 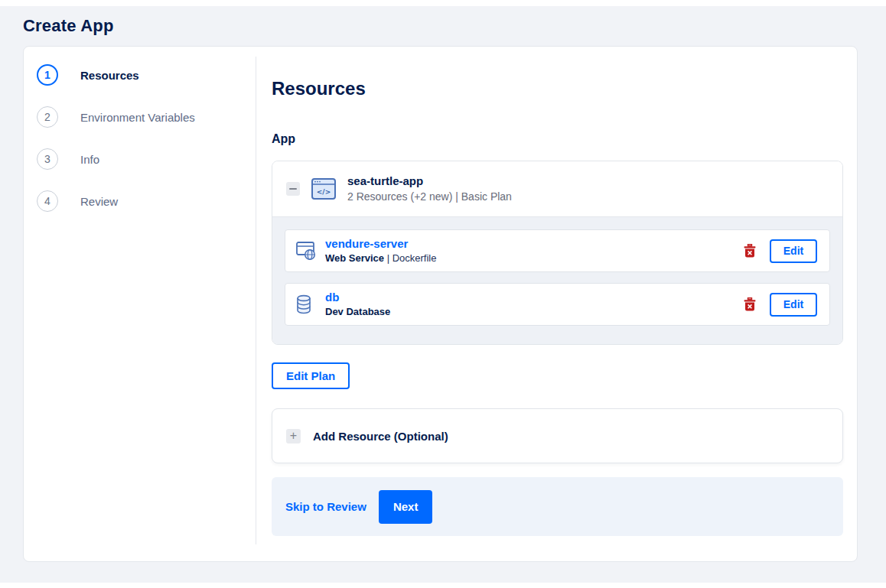 I want to click on step-2-circle: 2, so click(x=47, y=117).